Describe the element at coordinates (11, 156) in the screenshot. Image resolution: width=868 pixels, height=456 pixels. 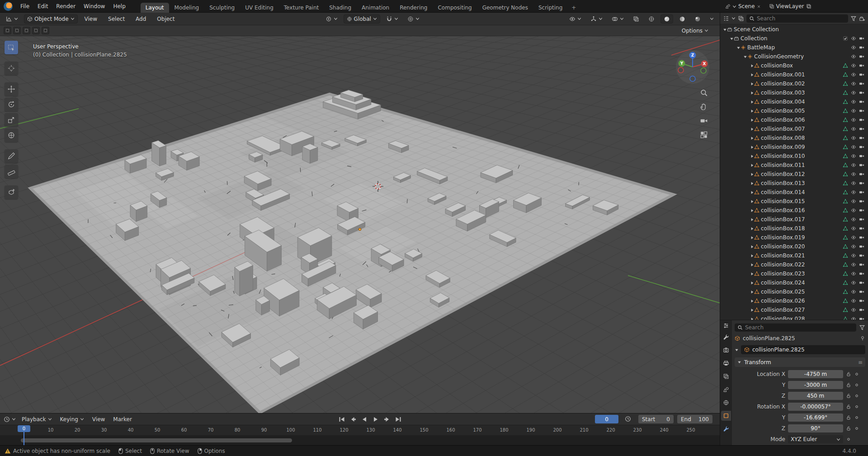
I see `tool-annotate-button` at that location.